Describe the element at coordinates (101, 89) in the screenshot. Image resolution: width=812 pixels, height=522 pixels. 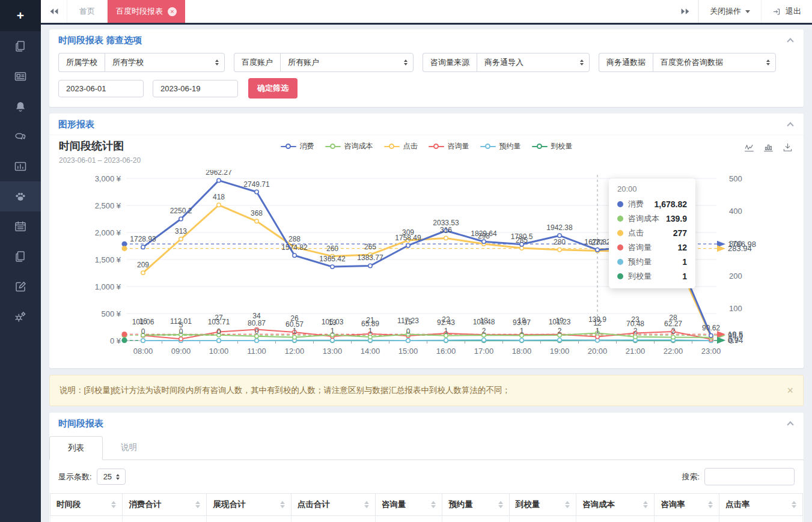
I see `date-from-input: 2023-06-01` at that location.